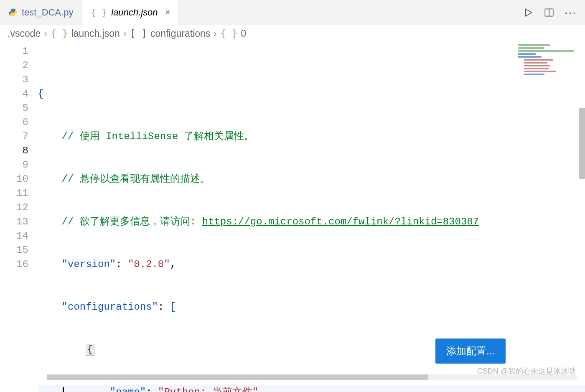  What do you see at coordinates (243, 33) in the screenshot?
I see `breadcrumb-index: 0` at bounding box center [243, 33].